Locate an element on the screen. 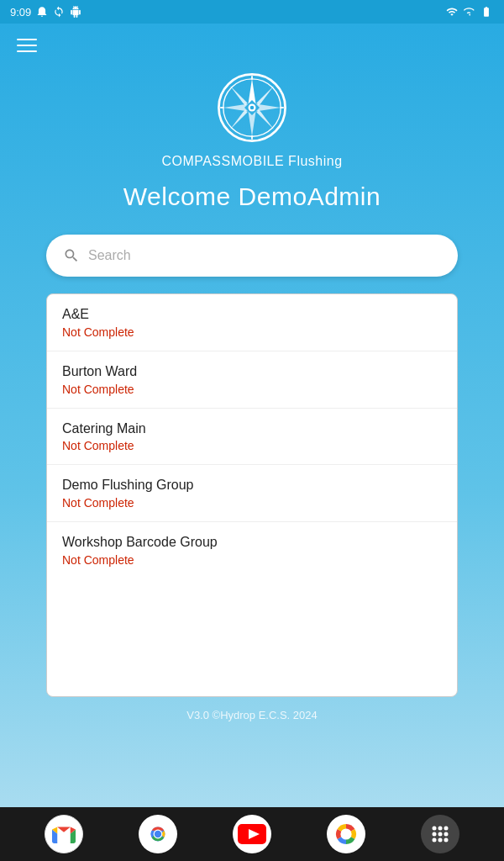  list-item-name: Burton Ward is located at coordinates (252, 372).